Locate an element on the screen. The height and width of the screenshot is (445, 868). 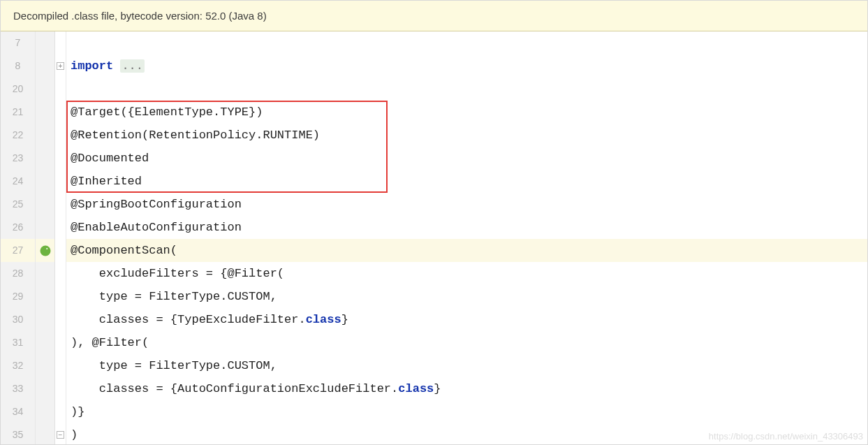
line-number: 21 is located at coordinates (18, 112).